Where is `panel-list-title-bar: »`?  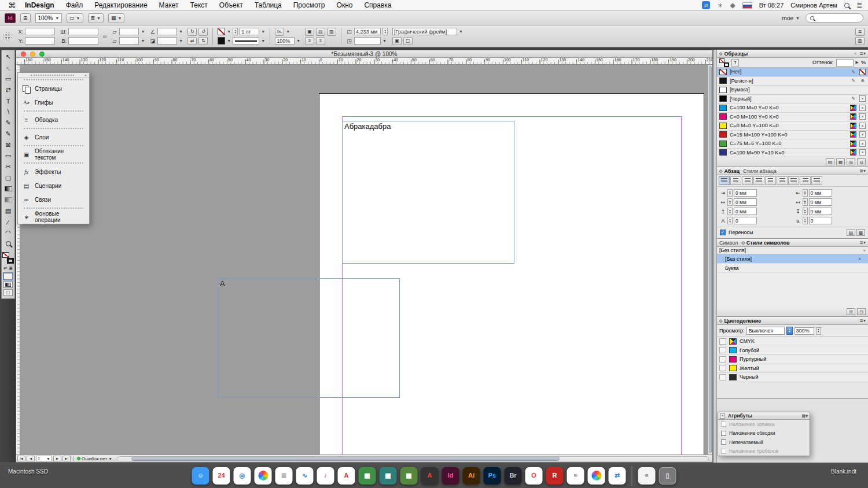
panel-list-title-bar: » is located at coordinates (53, 75).